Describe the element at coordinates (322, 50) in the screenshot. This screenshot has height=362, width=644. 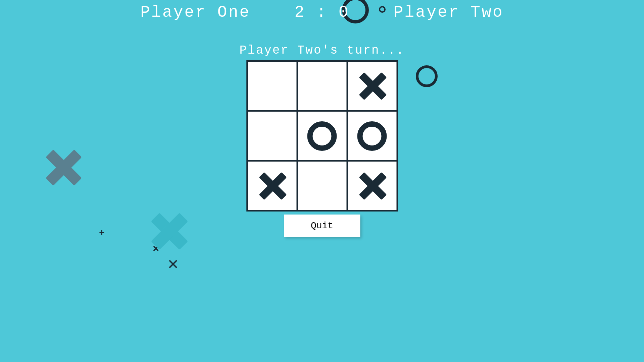
I see `turn-text: Player Two's turn...` at that location.